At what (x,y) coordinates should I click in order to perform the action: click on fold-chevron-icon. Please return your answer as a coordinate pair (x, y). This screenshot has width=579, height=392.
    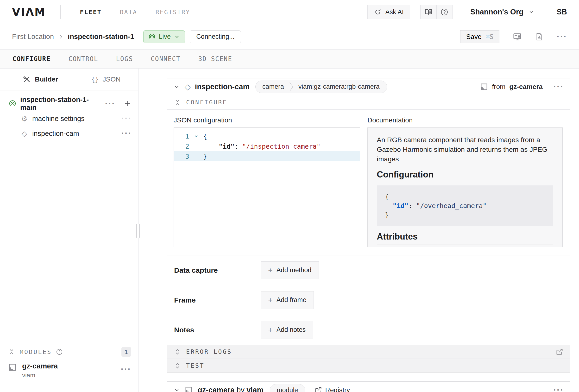
    Looking at the image, I should click on (196, 136).